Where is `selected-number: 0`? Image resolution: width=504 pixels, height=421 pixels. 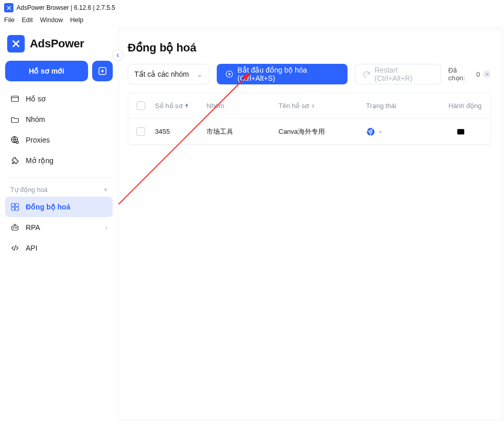
selected-number: 0 is located at coordinates (478, 74).